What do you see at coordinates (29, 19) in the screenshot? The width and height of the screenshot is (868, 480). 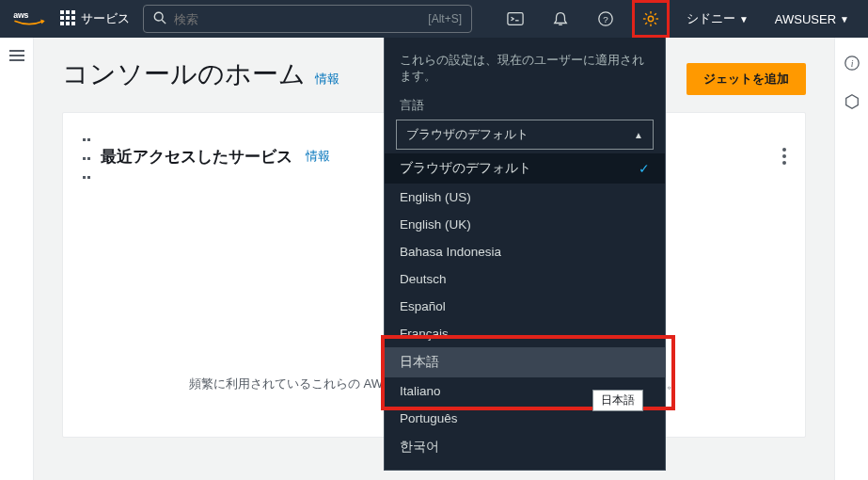 I see `aws-logo: aws` at bounding box center [29, 19].